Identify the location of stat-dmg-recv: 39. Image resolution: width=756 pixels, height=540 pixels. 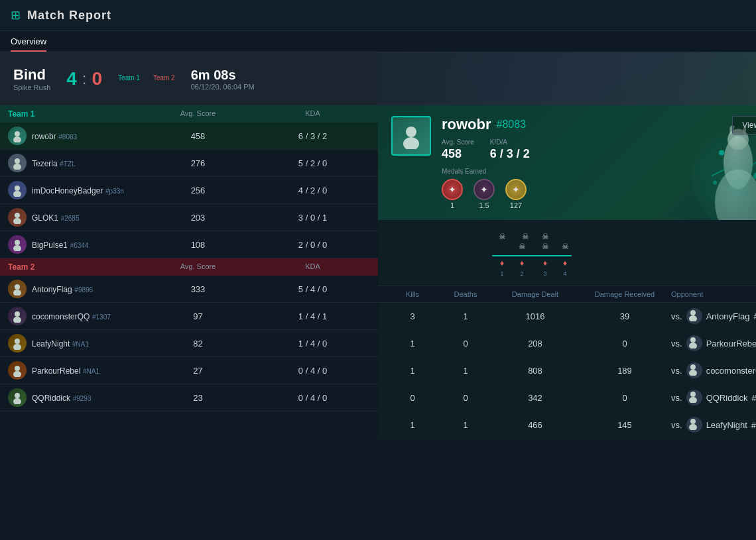
(625, 317).